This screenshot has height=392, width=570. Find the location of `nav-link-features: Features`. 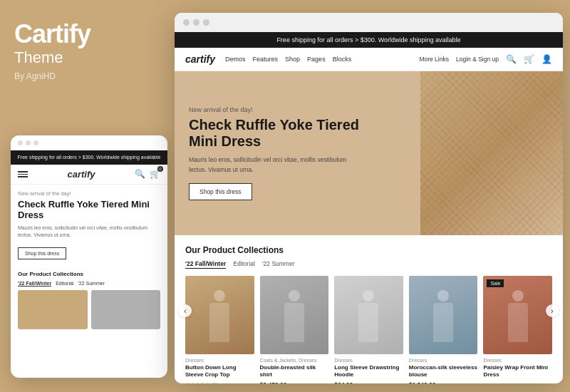

nav-link-features: Features is located at coordinates (266, 59).